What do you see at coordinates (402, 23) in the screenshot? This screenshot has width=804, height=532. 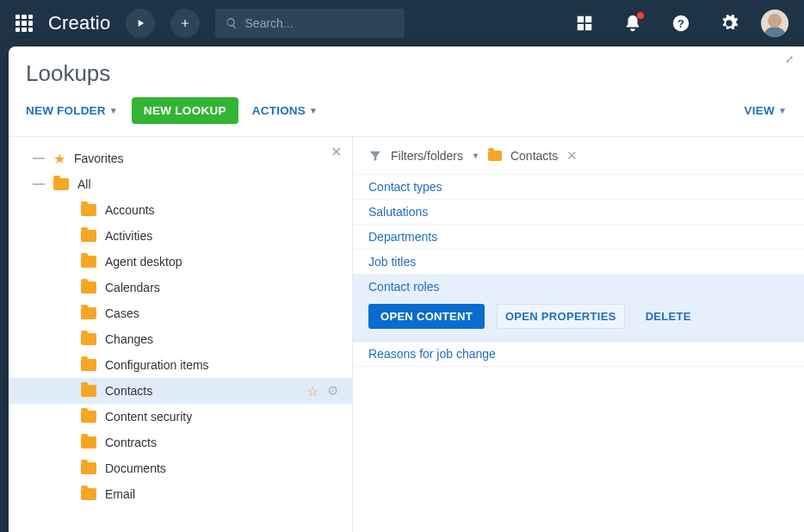 I see `top-bar: Creatio ?` at bounding box center [402, 23].